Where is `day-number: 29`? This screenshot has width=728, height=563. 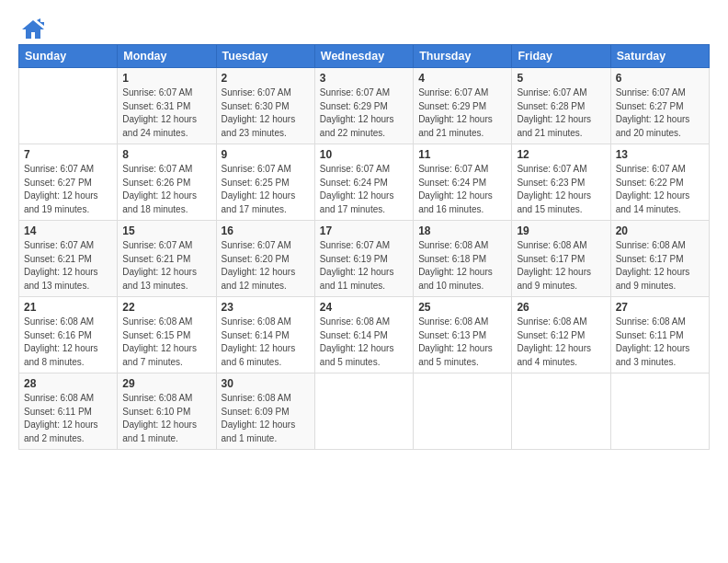 day-number: 29 is located at coordinates (166, 384).